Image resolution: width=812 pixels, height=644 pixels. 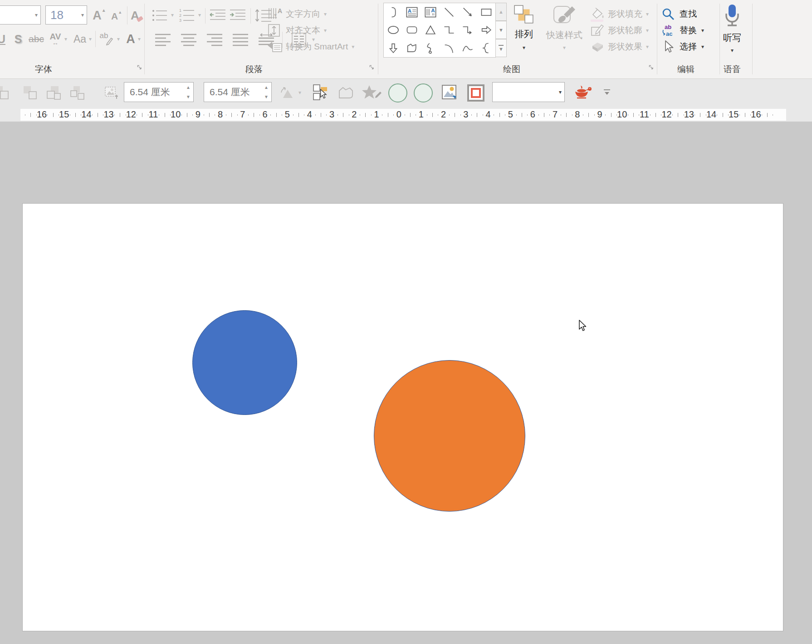 What do you see at coordinates (607, 93) in the screenshot?
I see `toolbar-overflow-icon` at bounding box center [607, 93].